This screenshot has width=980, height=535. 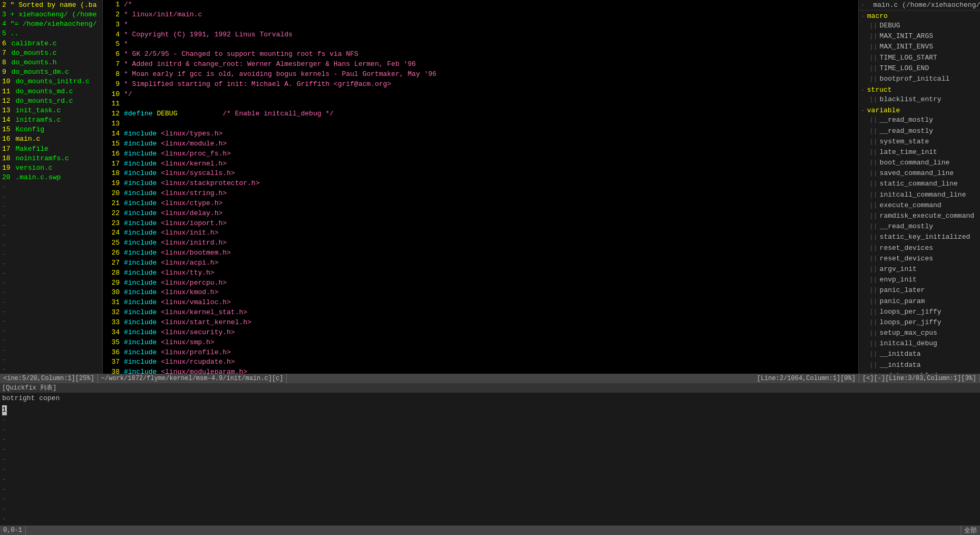 I want to click on file-panel: 2 " Sorted by name (.ba 3 + xiehaocheng/…, so click(x=52, y=187).